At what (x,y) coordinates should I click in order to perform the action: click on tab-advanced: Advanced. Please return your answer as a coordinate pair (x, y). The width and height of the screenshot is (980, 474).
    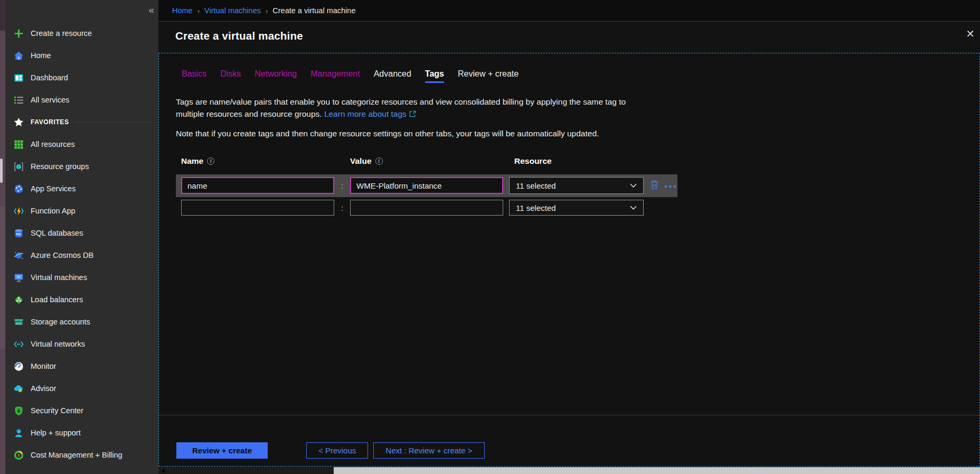
    Looking at the image, I should click on (393, 76).